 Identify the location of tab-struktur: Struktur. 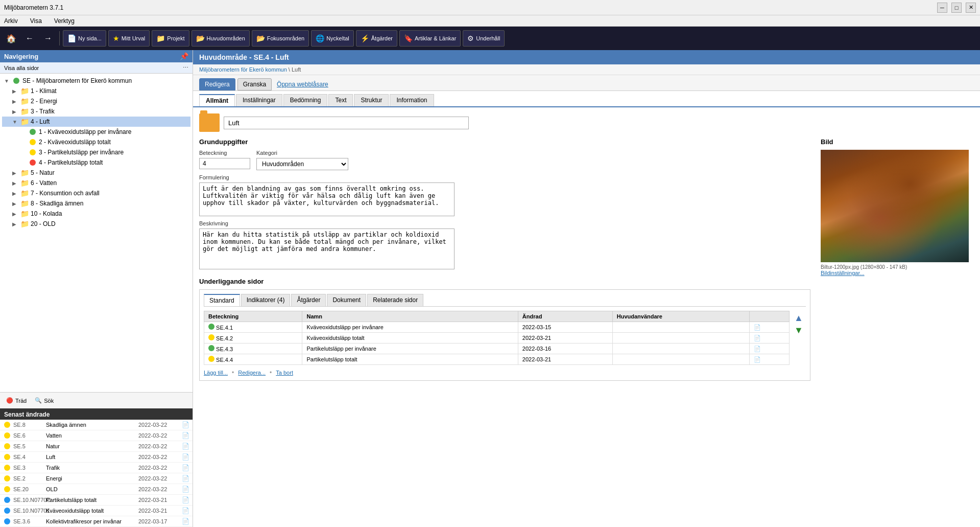
(371, 100).